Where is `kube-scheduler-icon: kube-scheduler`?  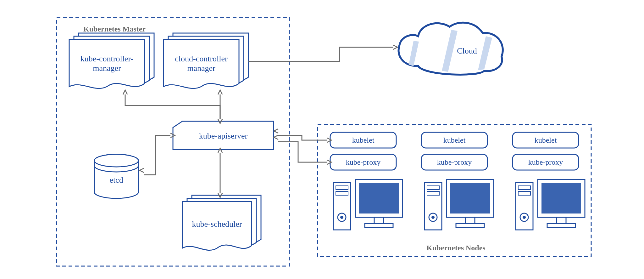 kube-scheduler-icon: kube-scheduler is located at coordinates (222, 223).